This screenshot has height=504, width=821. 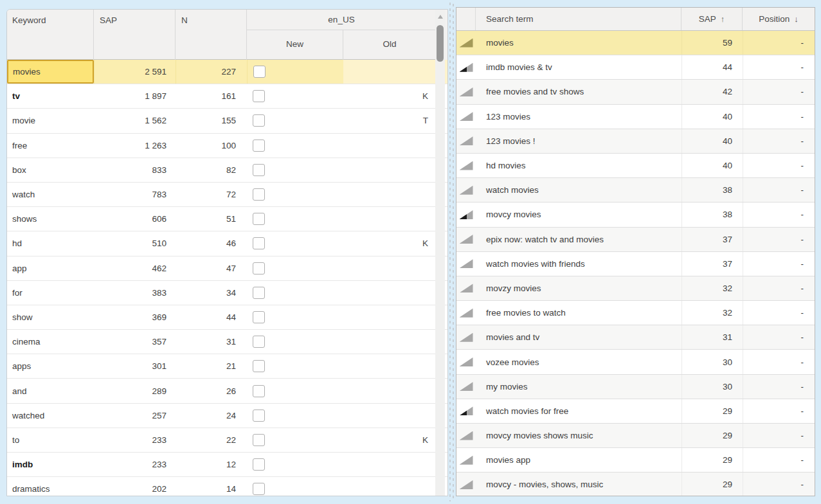 I want to click on table-row: watch 783 72, so click(x=228, y=195).